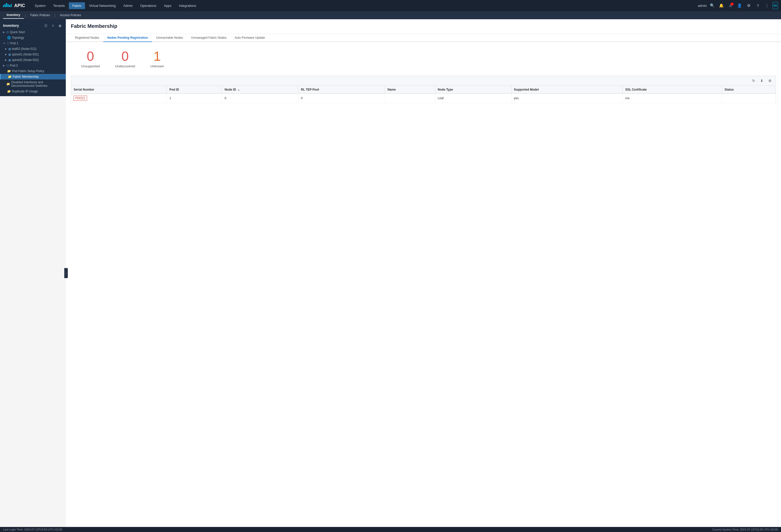 The height and width of the screenshot is (532, 781). Describe the element at coordinates (170, 38) in the screenshot. I see `tab-unreachable-nodes: Unreachable Nodes` at that location.